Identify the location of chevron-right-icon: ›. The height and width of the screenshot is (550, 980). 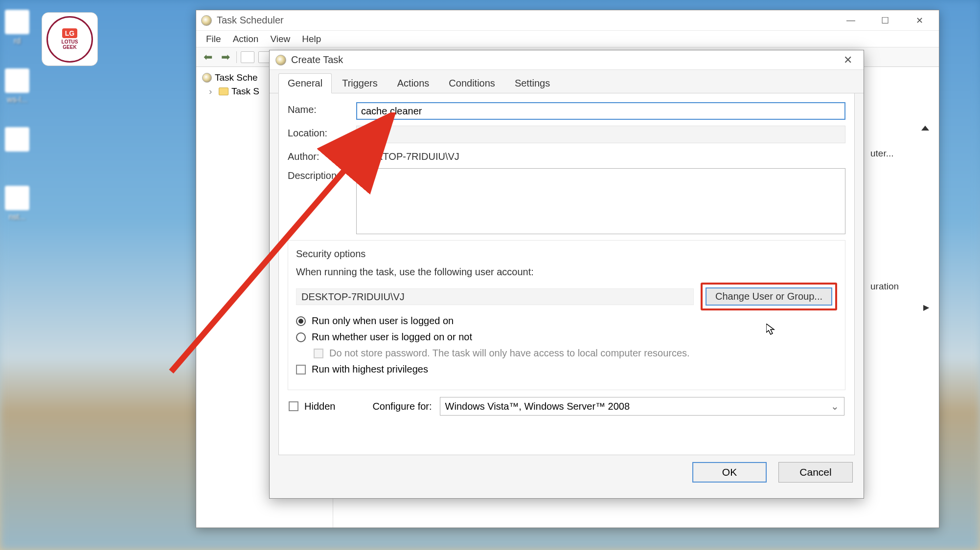
(212, 91).